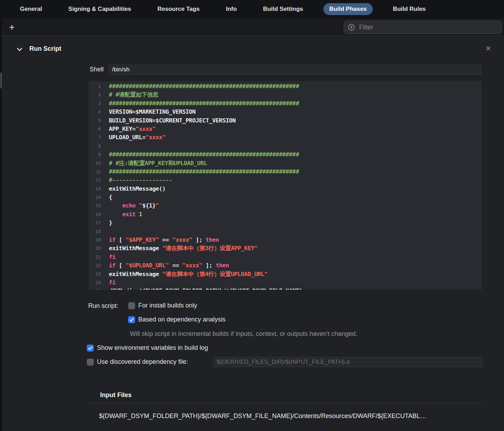  I want to click on line-number: 24, so click(94, 283).